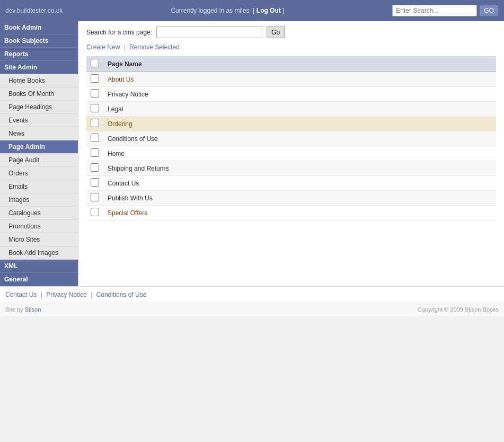  I want to click on header: dev.buildtester.co.uk Currently logged i…, so click(252, 11).